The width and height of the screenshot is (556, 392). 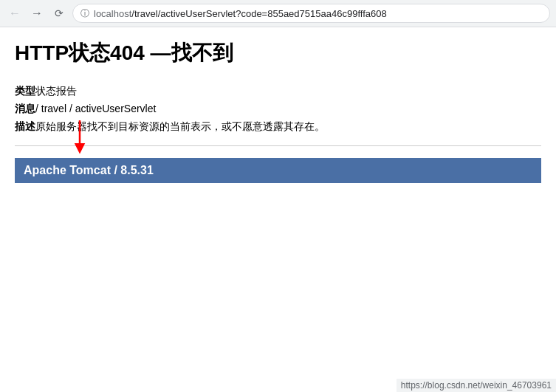 I want to click on url-path: /travel/activeUserServlet?code=855aed751…, so click(x=258, y=13).